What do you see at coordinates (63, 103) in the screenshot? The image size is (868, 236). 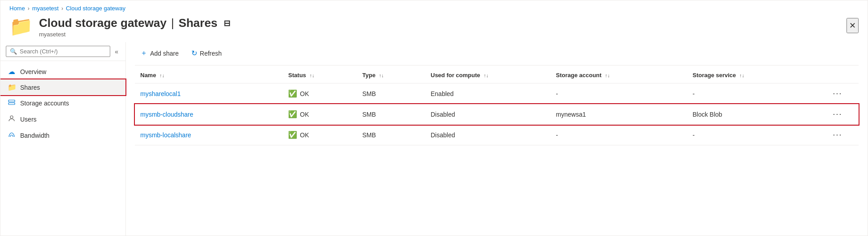 I see `sidebar-item-storage-accounts: Storage accounts` at bounding box center [63, 103].